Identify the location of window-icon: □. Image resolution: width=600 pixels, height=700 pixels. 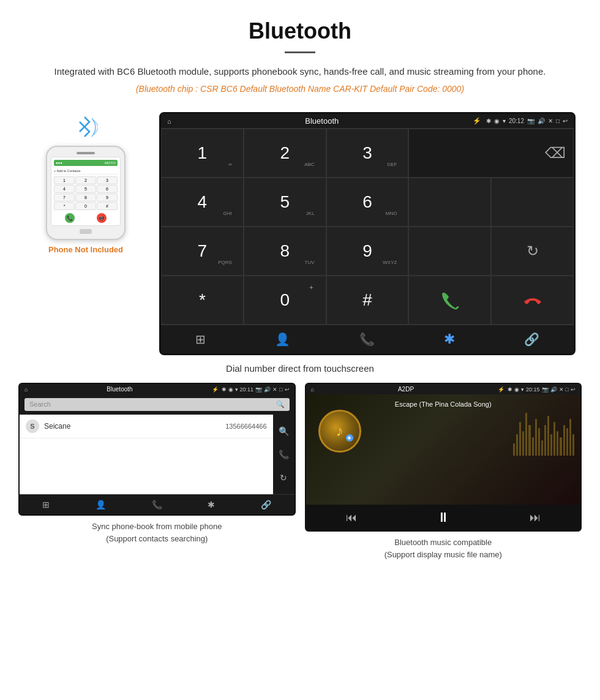
(558, 121).